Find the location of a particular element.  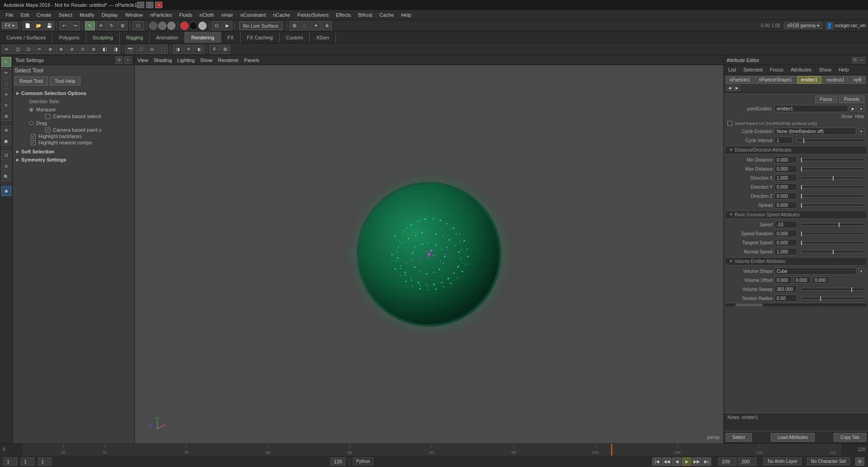

focus-btn: Focus is located at coordinates (826, 100).